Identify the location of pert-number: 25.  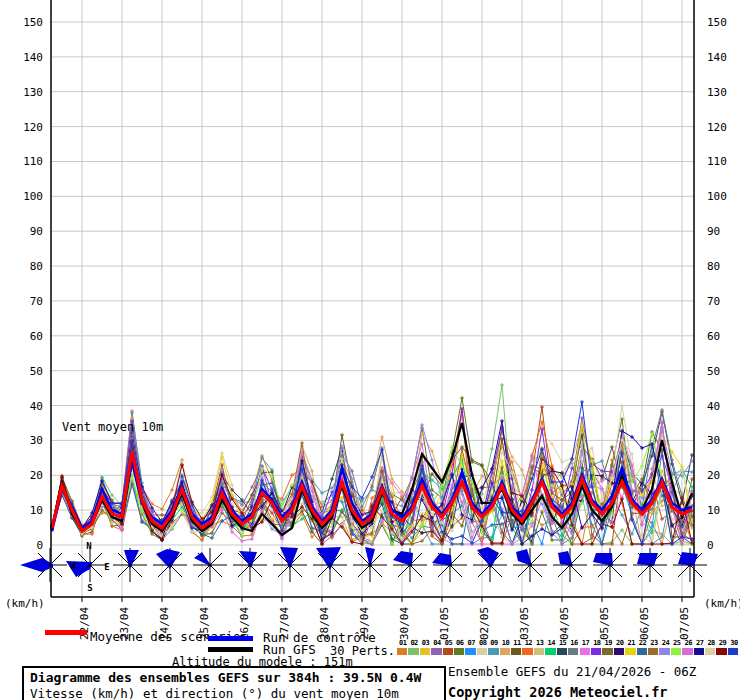
(676, 643).